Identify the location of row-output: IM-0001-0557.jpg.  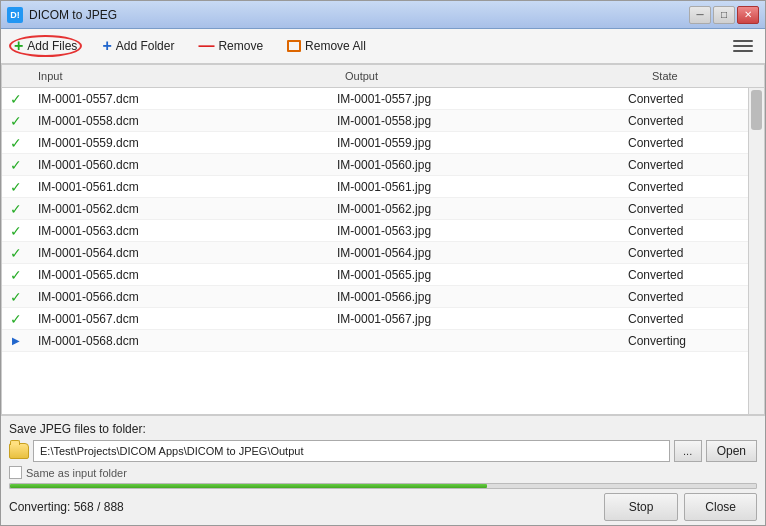
(478, 99).